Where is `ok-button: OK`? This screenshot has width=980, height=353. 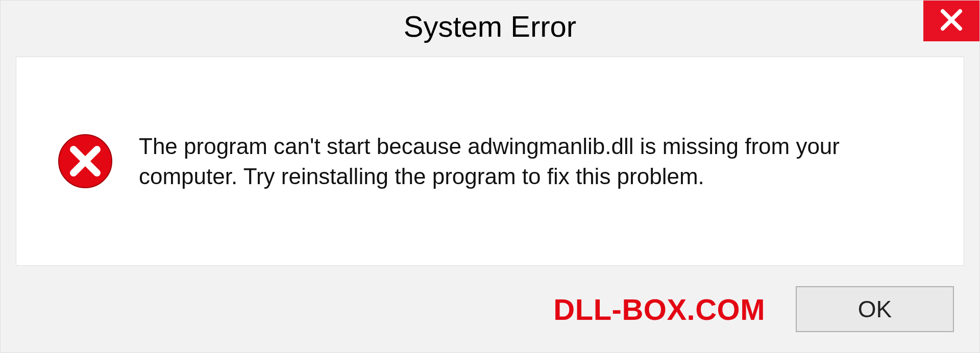 ok-button: OK is located at coordinates (875, 309).